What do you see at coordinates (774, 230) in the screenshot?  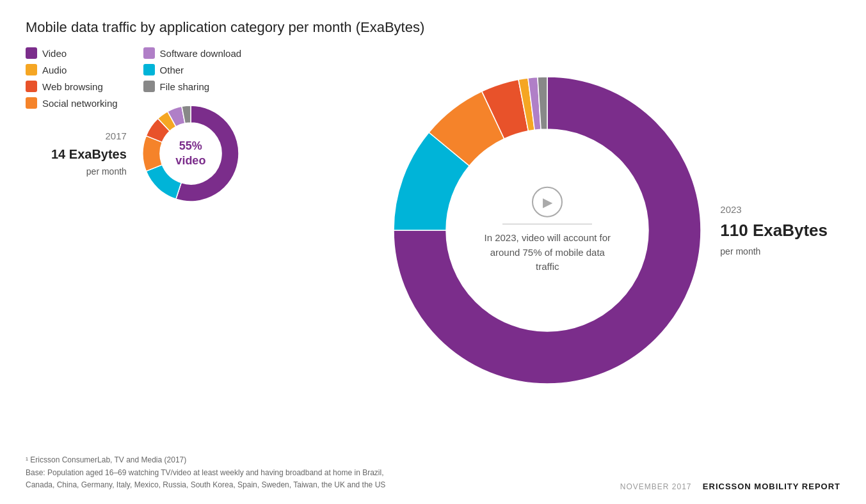 I see `large-chart-label: 2023 110 ExaBytes per month` at bounding box center [774, 230].